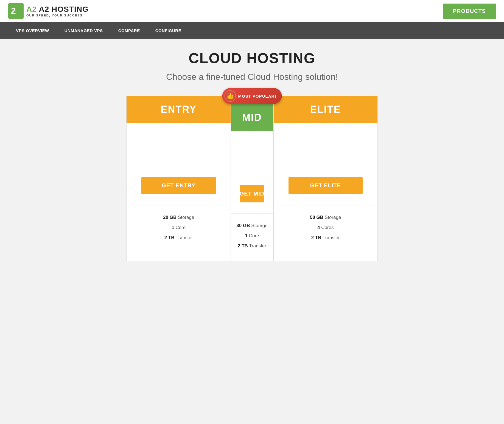  Describe the element at coordinates (13, 11) in the screenshot. I see `svg-text: 2` at that location.